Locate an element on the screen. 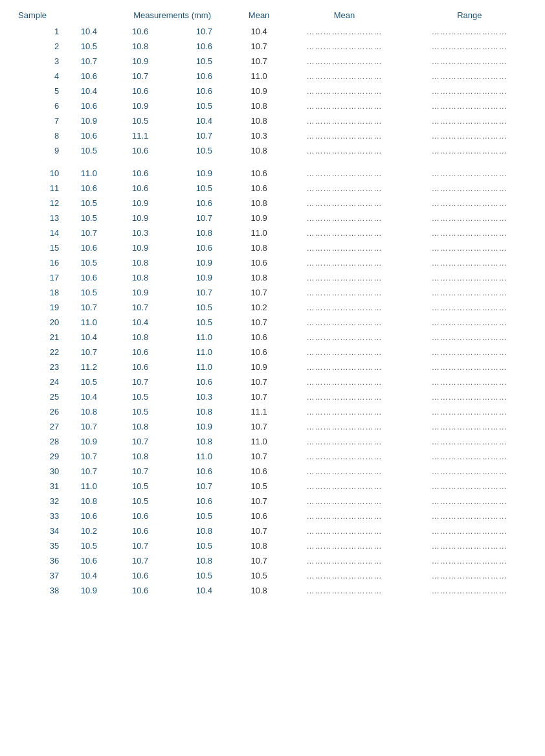 Image resolution: width=545 pixels, height=756 pixels. table-row: 1210.510.910.610.8……………………………………………… is located at coordinates (272, 203).